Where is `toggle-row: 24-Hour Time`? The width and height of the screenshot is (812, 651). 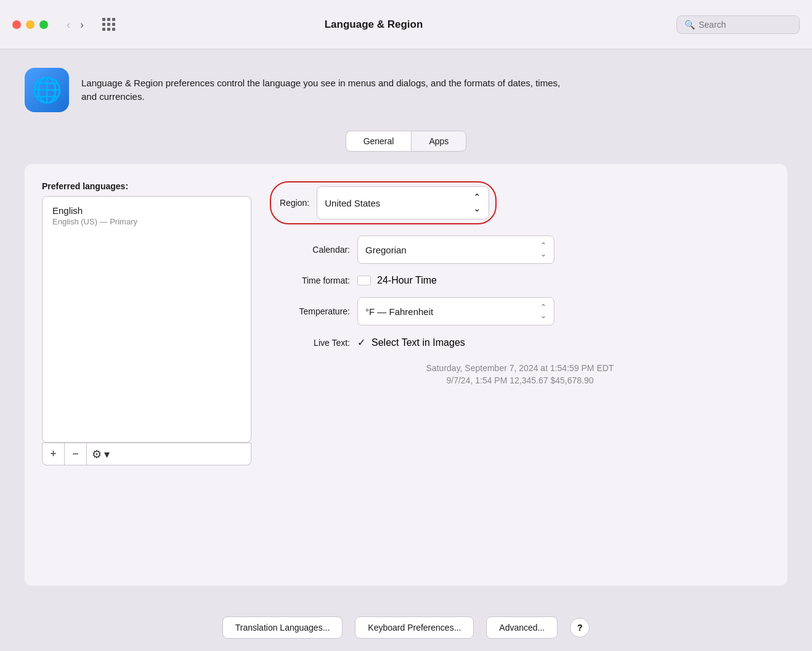
toggle-row: 24-Hour Time is located at coordinates (564, 280).